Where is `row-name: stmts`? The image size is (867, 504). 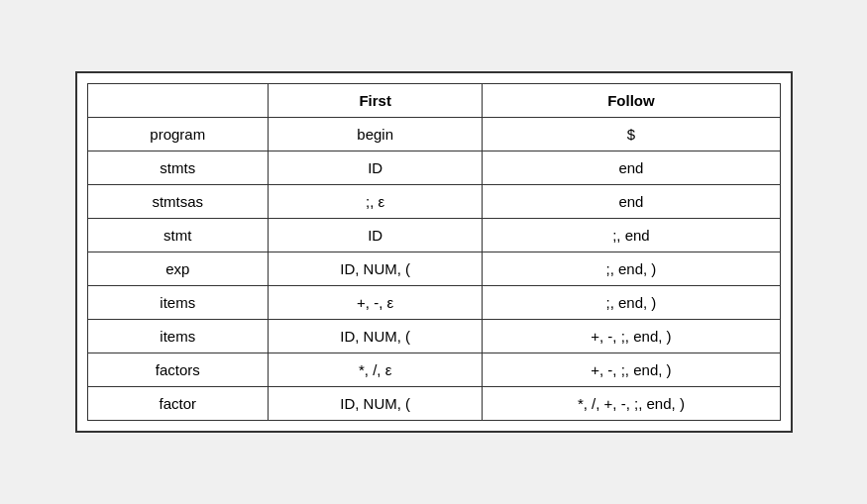 row-name: stmts is located at coordinates (178, 168).